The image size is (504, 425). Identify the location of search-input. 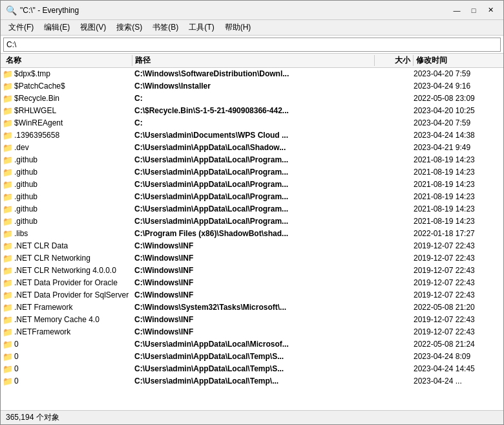
(252, 45).